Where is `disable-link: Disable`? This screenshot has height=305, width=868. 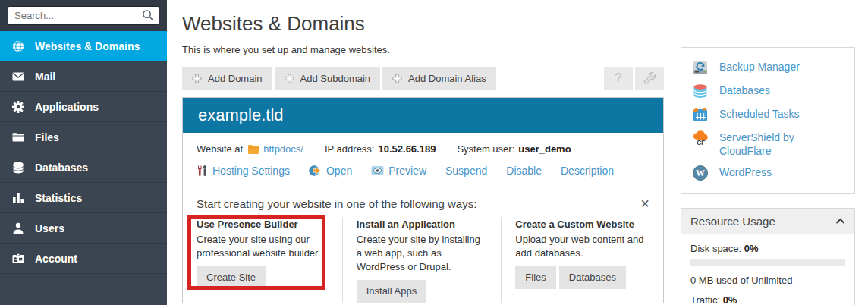 disable-link: Disable is located at coordinates (524, 171).